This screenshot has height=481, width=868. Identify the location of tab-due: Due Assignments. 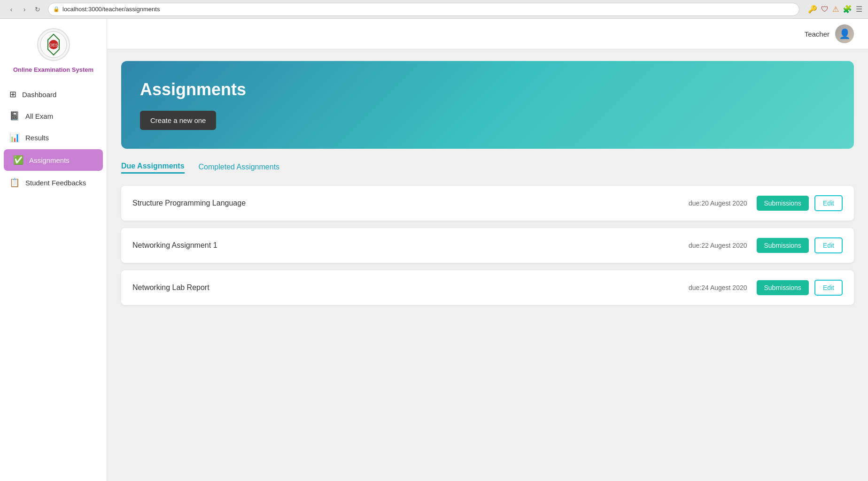
(153, 168).